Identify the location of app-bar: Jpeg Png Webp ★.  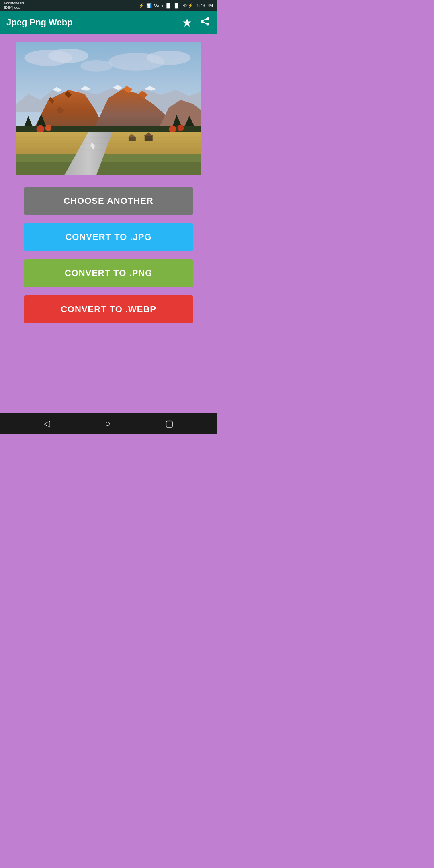
(108, 23).